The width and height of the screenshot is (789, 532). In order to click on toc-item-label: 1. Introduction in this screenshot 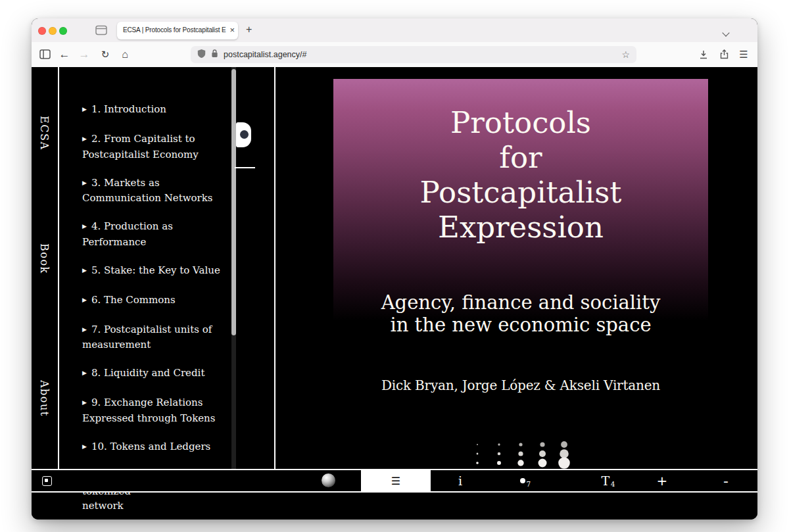, I will do `click(129, 109)`.